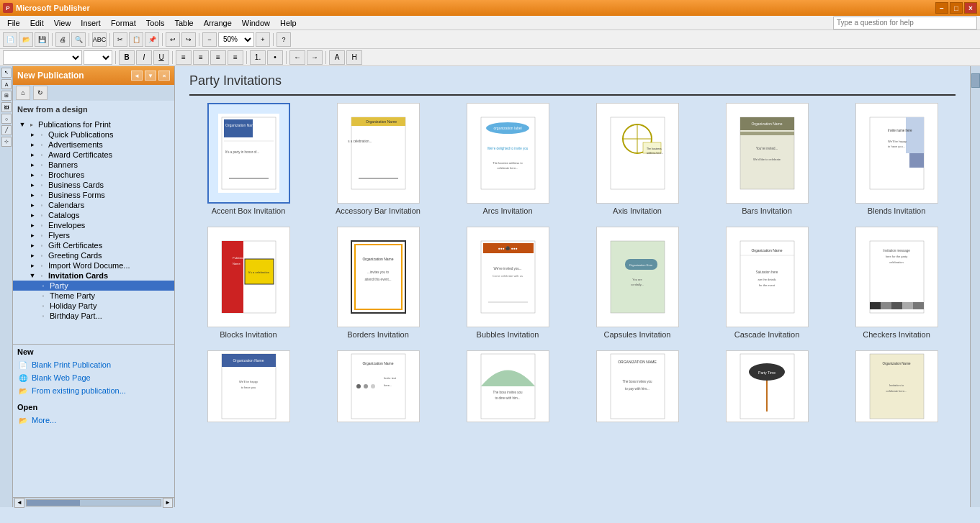 The height and width of the screenshot is (523, 980). I want to click on highlight-color: H, so click(354, 58).